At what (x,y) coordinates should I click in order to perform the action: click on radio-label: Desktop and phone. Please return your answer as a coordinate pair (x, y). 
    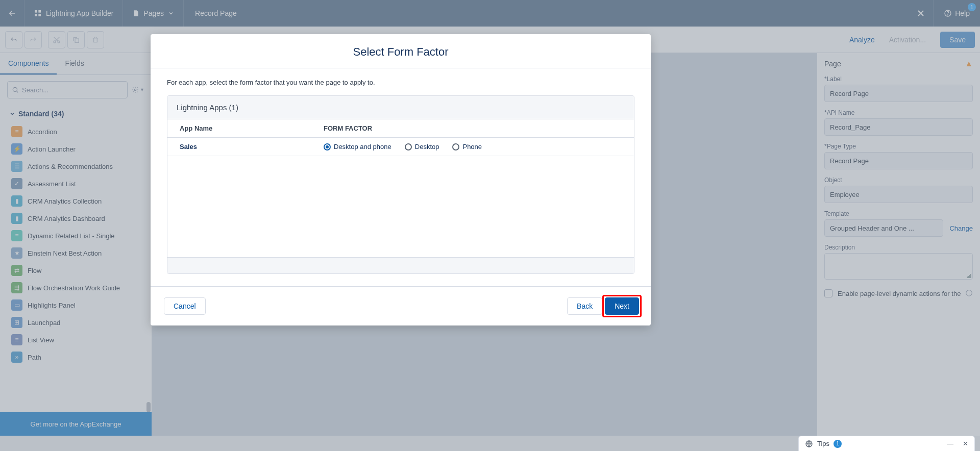
    Looking at the image, I should click on (362, 147).